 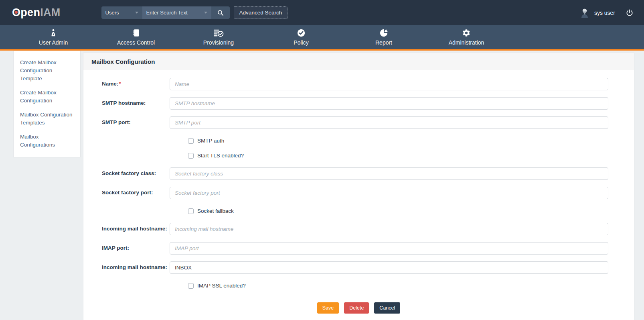 I want to click on power-icon, so click(x=630, y=13).